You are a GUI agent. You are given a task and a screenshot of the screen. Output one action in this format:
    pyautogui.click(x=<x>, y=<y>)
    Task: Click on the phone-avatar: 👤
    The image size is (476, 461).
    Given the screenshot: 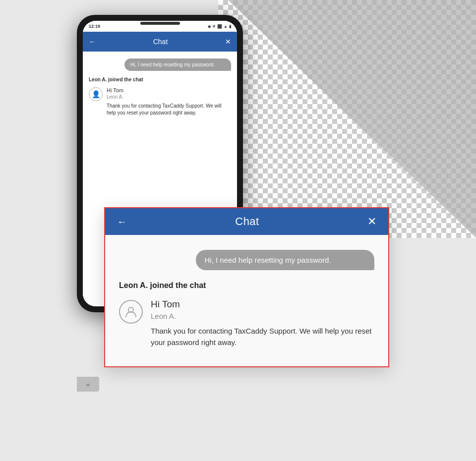 What is the action you would take?
    pyautogui.click(x=96, y=94)
    